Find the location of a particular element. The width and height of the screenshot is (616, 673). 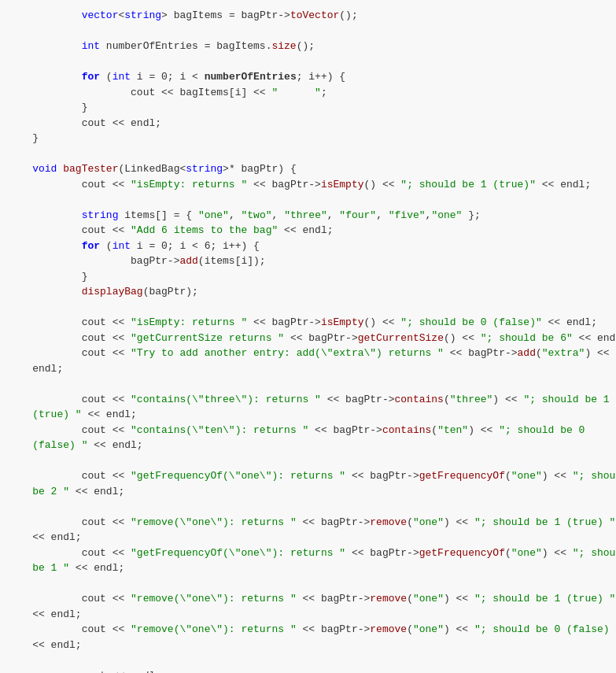

line-31: cout << "getFrequencyOf(\"one\"): return… is located at coordinates (308, 476).